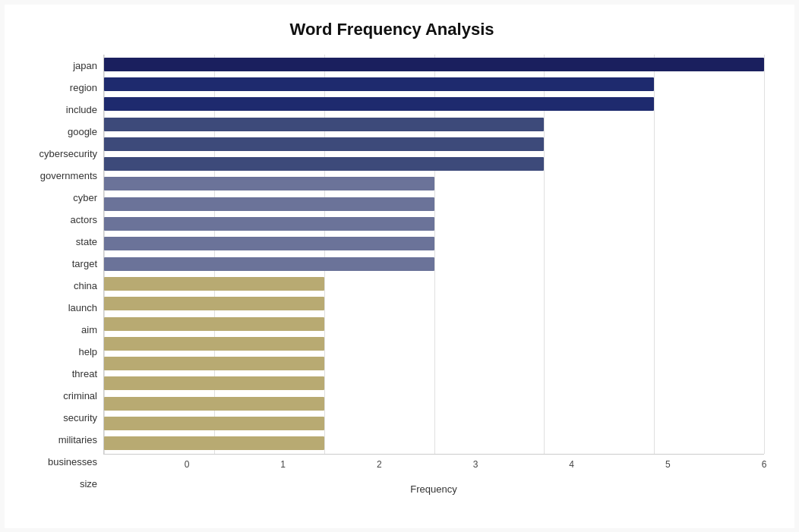 Image resolution: width=799 pixels, height=532 pixels. Describe the element at coordinates (214, 383) in the screenshot. I see `bar-security` at that location.